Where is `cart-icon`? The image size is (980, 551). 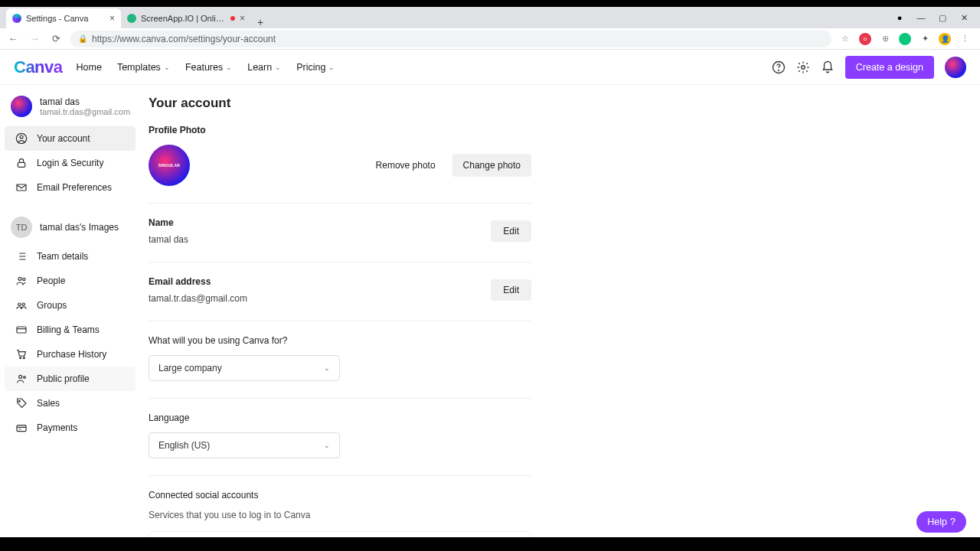
cart-icon is located at coordinates (21, 354).